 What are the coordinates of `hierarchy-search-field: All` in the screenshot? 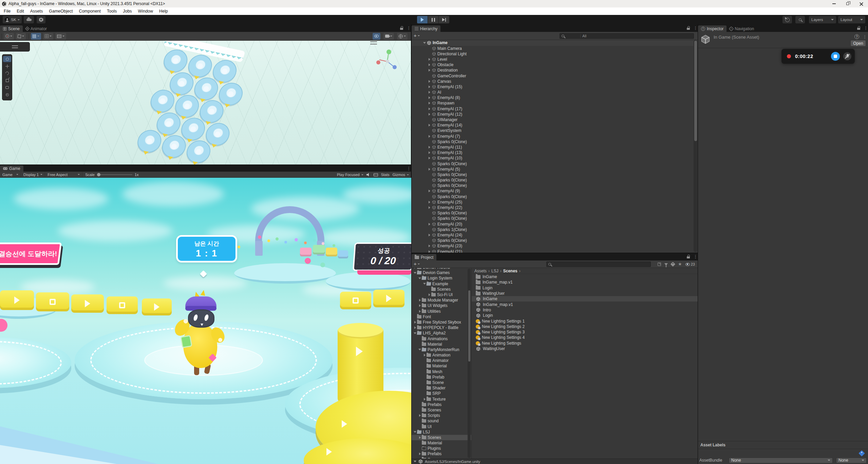 It's located at (627, 36).